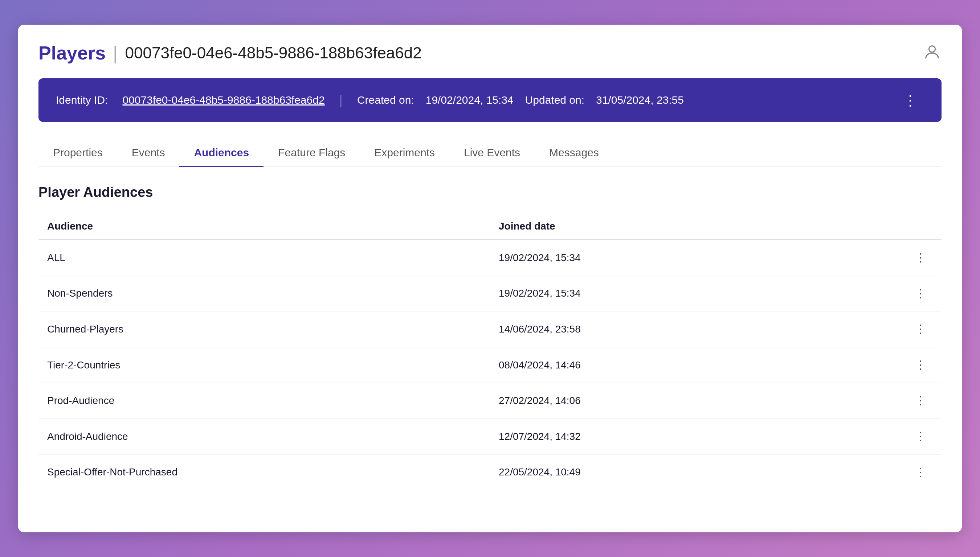 This screenshot has width=980, height=557. I want to click on created-label: Created on:, so click(386, 100).